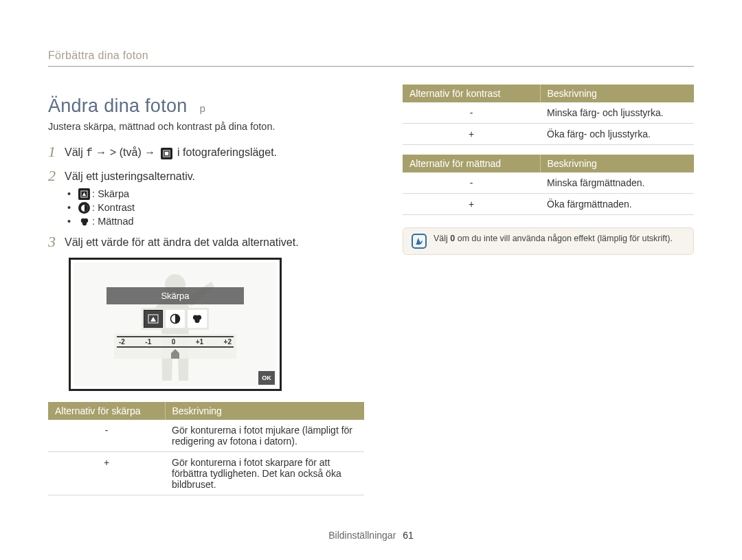  Describe the element at coordinates (206, 449) in the screenshot. I see `sharpness-table: Alternativ för skärpa Beskrivning - Gör …` at that location.